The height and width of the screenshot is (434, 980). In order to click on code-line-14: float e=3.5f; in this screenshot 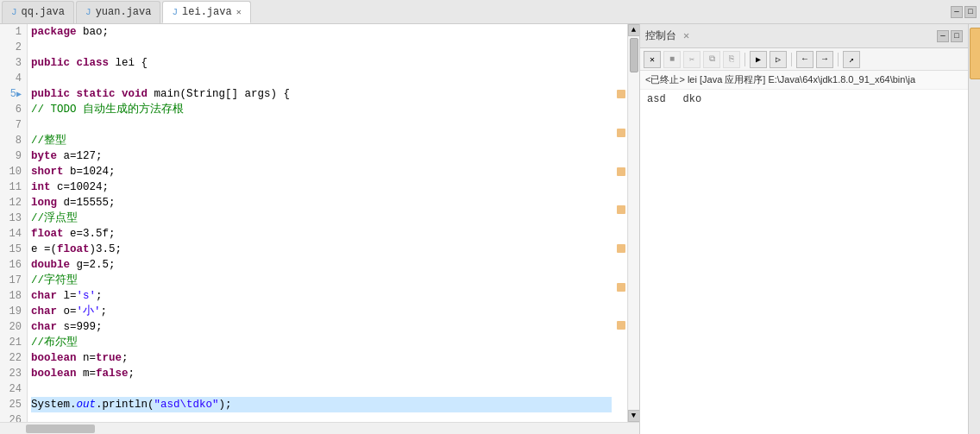, I will do `click(321, 234)`.